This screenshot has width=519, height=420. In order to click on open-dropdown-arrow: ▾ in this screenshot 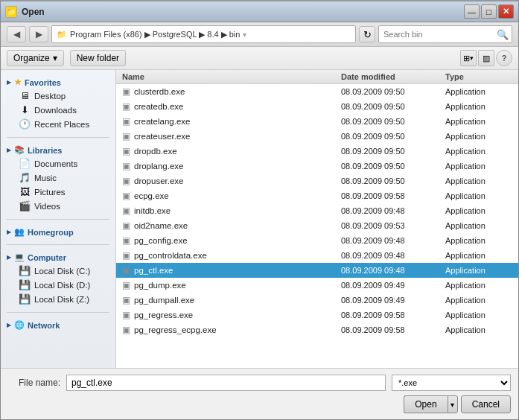, I will do `click(453, 404)`.